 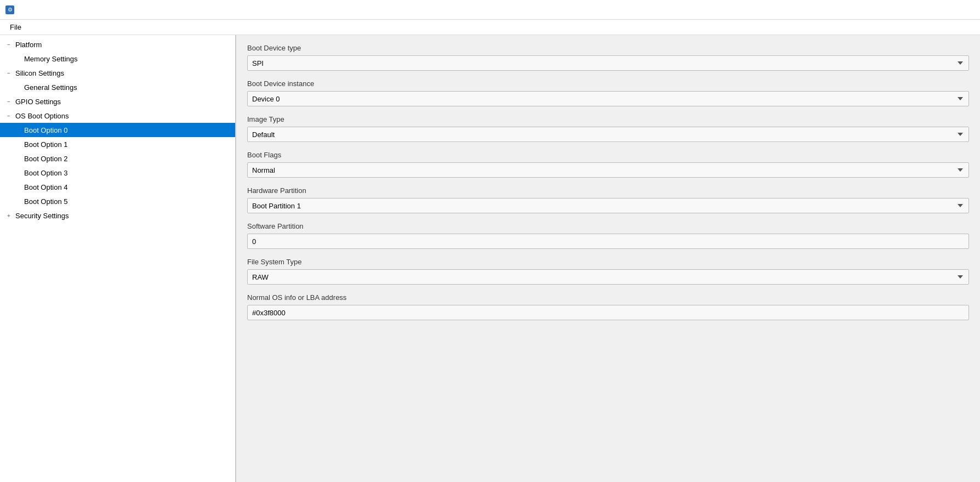 What do you see at coordinates (38, 102) in the screenshot?
I see `sidebar-item-label-gpio-settings: GPIO Settings` at bounding box center [38, 102].